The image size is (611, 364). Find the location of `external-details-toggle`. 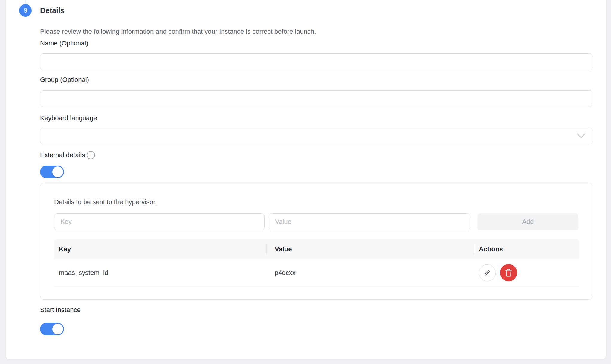

external-details-toggle is located at coordinates (52, 172).